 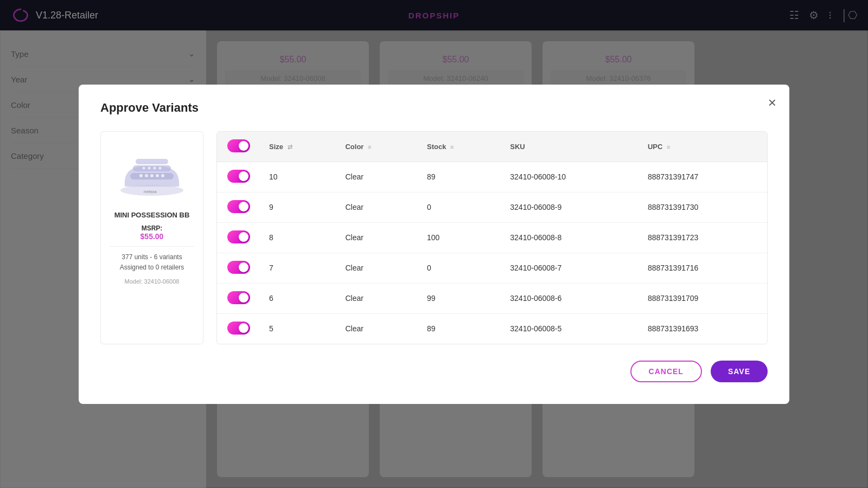 What do you see at coordinates (492, 237) in the screenshot?
I see `table-row: 8Clear10032410-06008-8888731391723` at bounding box center [492, 237].